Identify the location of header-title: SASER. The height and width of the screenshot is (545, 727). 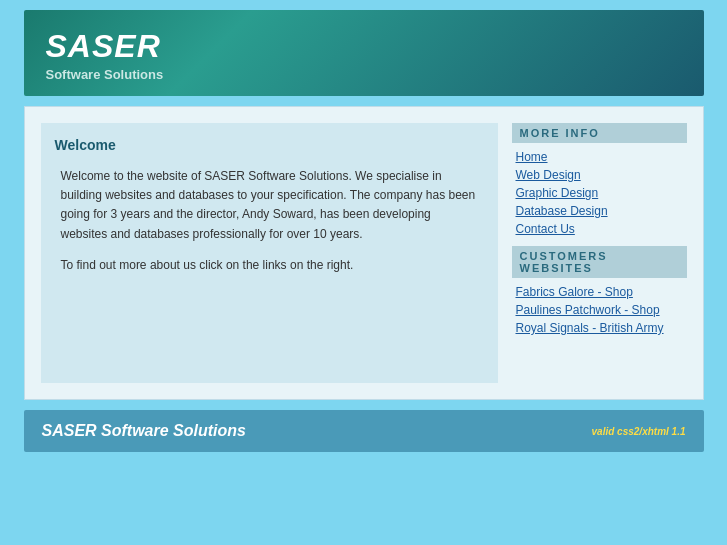
(364, 46).